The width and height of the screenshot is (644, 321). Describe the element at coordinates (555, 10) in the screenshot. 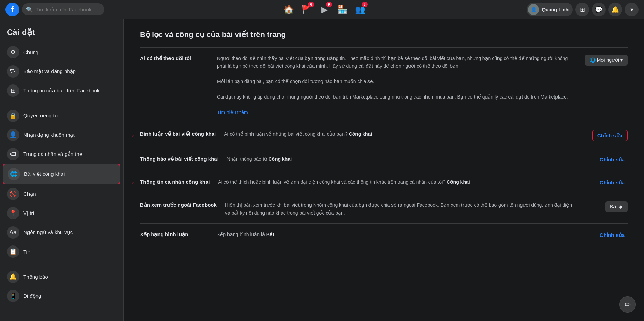

I see `user-name: Quang Linh` at that location.